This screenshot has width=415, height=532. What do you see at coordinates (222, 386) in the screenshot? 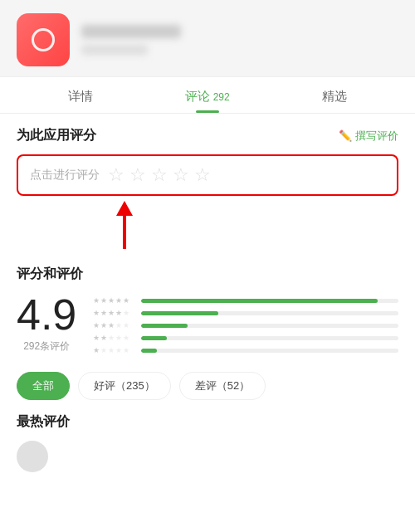
I see `filter-negative-button: 差评（52）` at bounding box center [222, 386].